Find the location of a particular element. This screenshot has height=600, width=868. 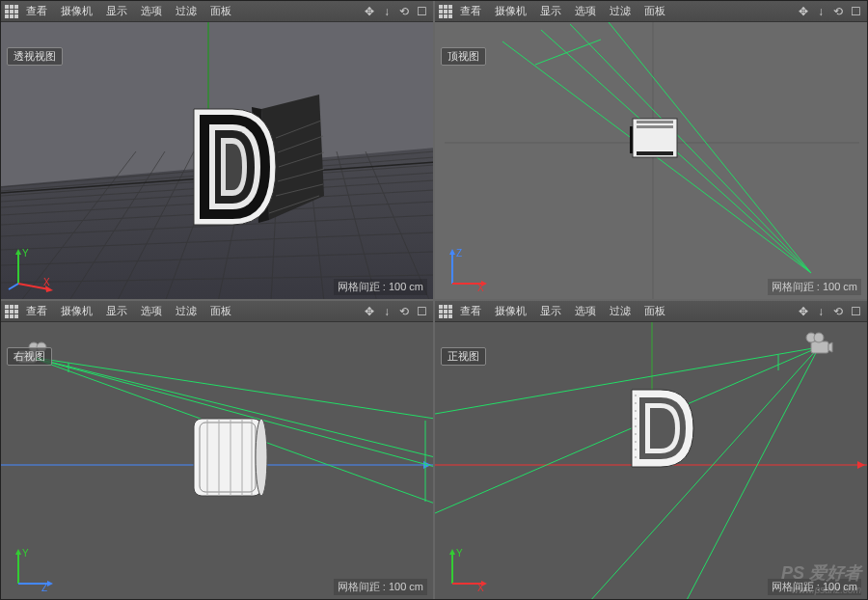

object-d-front is located at coordinates (663, 428).